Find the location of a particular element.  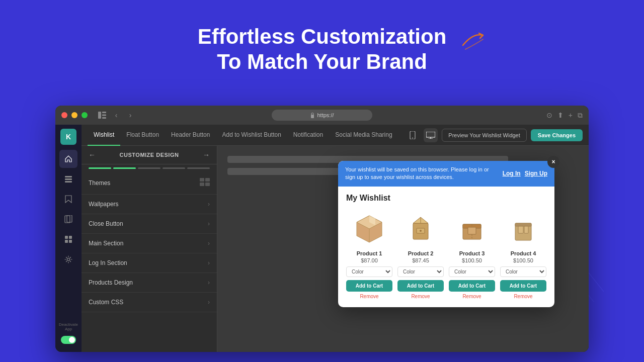

tab-wishlist: Wishlist is located at coordinates (104, 135).